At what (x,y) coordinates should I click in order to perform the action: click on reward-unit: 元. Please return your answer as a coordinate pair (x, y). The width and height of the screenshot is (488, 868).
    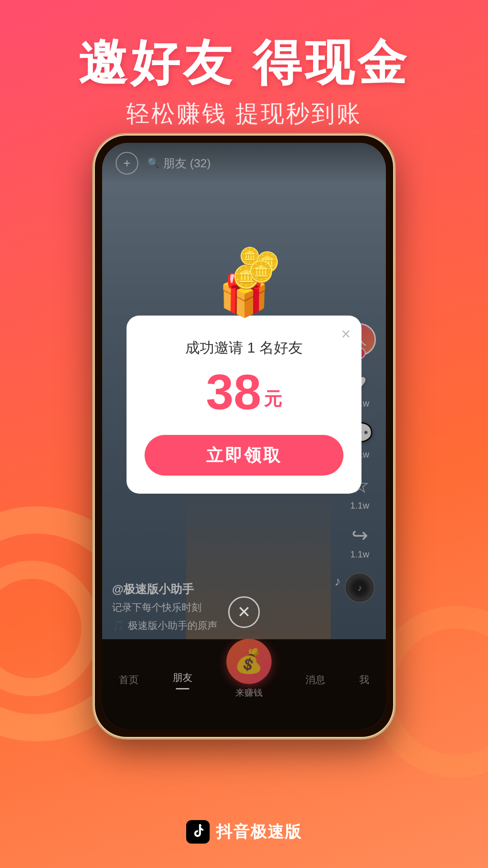
    Looking at the image, I should click on (273, 399).